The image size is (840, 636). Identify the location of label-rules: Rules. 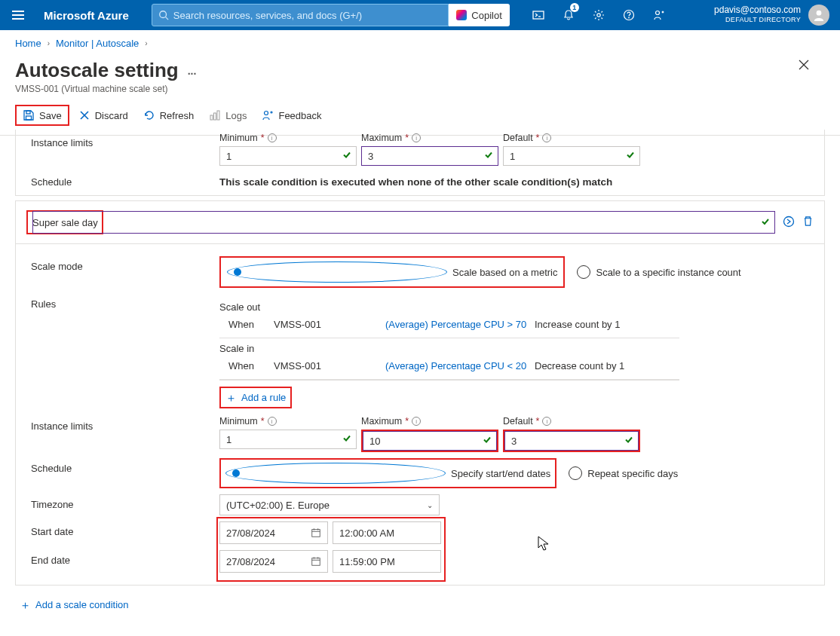
(118, 304).